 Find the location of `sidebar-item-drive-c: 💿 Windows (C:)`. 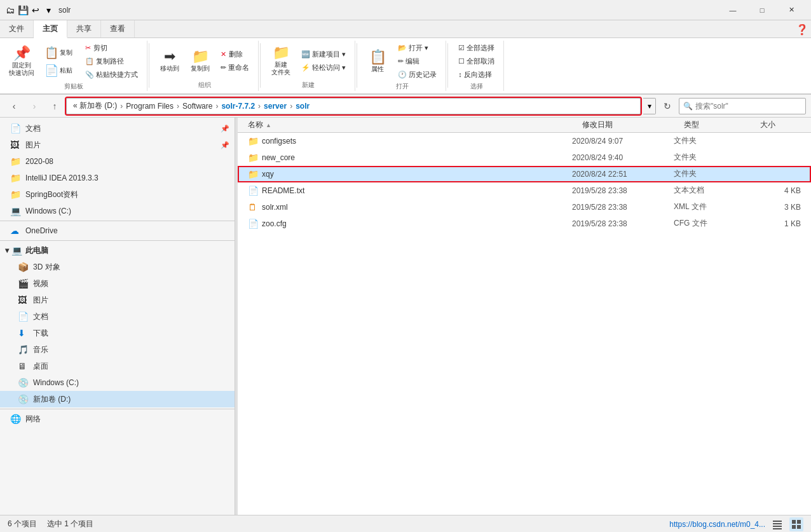

sidebar-item-drive-c: 💿 Windows (C:) is located at coordinates (117, 383).